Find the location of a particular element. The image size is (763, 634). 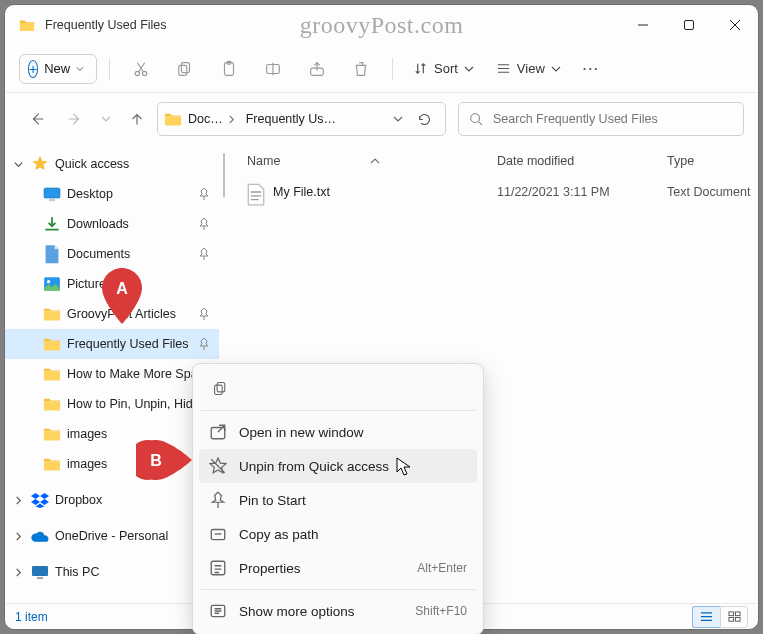

this-pc-icon is located at coordinates (40, 572).